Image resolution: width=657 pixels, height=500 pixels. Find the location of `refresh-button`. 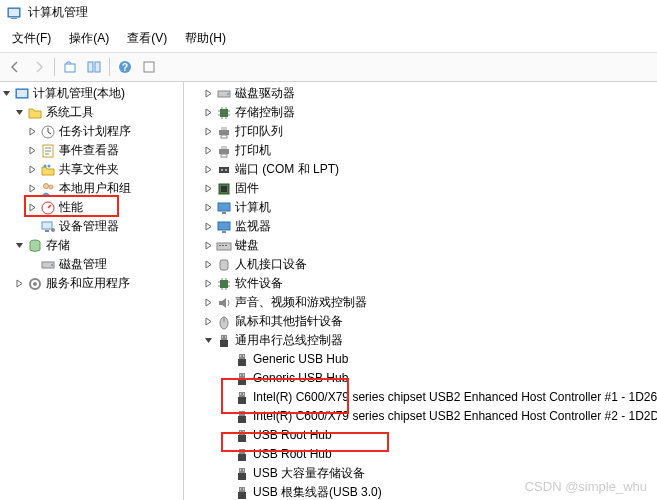

refresh-button is located at coordinates (149, 67).